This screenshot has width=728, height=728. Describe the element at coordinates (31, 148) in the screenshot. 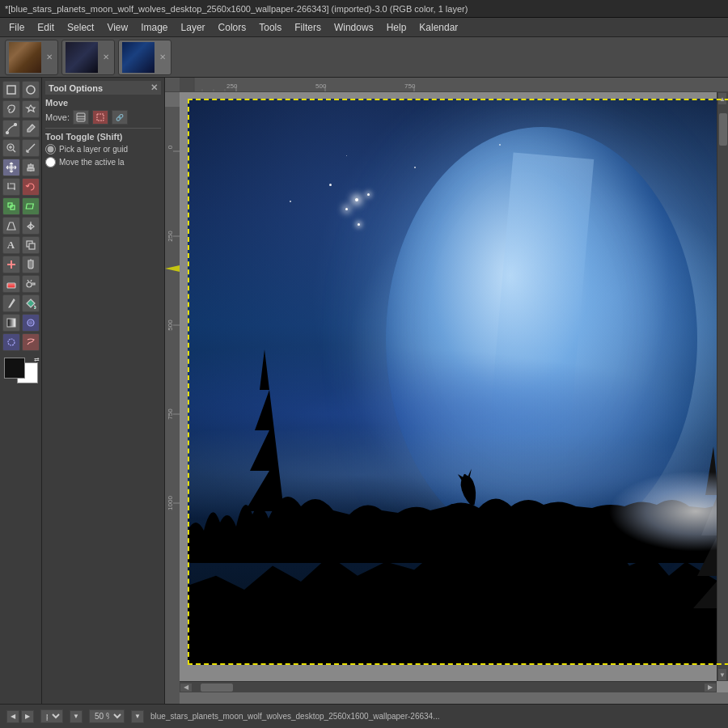

I see `measure-tool` at that location.